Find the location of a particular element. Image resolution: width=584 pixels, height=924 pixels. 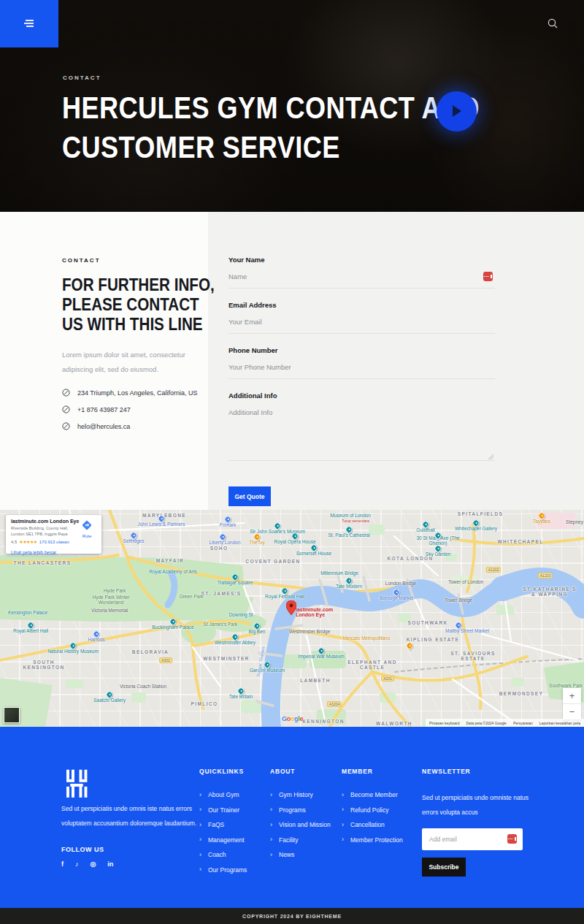

route-button: Rute is located at coordinates (87, 529).